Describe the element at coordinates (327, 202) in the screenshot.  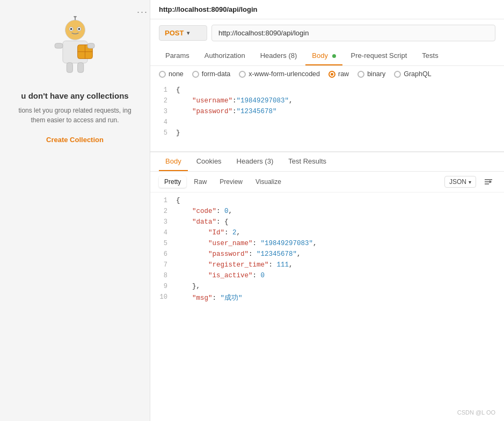
I see `resp-line-1: 1 {` at that location.